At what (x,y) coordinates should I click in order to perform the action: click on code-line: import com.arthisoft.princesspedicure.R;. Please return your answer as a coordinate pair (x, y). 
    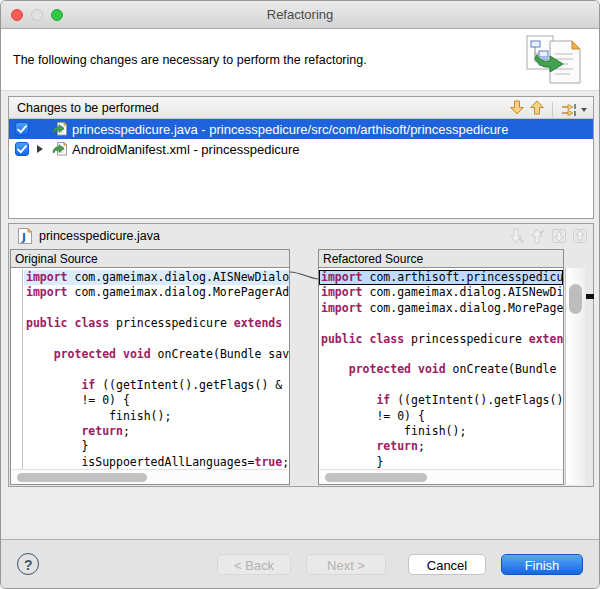
    Looking at the image, I should click on (441, 278).